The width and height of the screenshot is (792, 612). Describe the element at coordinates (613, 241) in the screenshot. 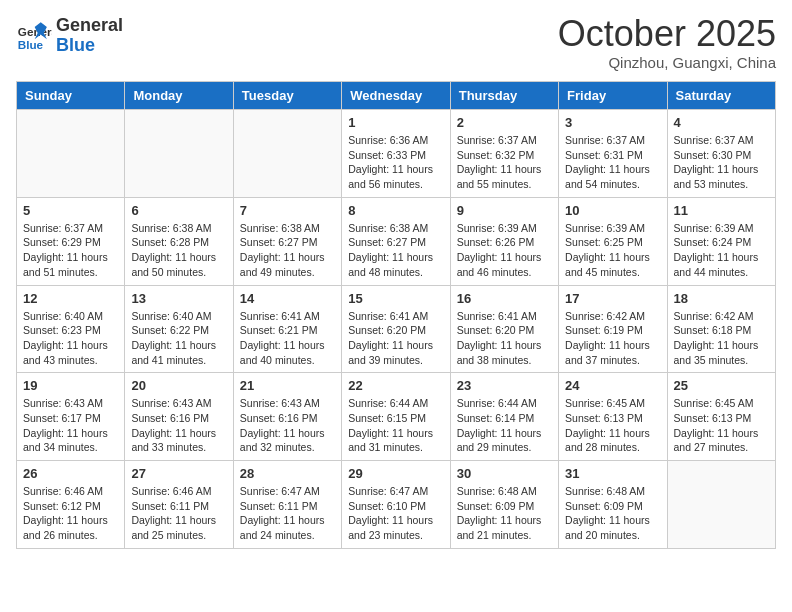

I see `day-cell-10: 10Sunrise: 6:39 AM Sunset: 6:25 PM Dayli…` at that location.